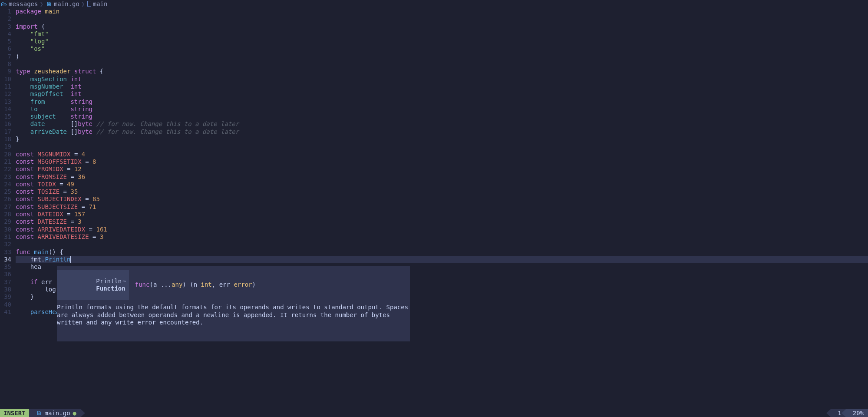 The width and height of the screenshot is (868, 417). What do you see at coordinates (6, 27) in the screenshot?
I see `line-number: 3` at bounding box center [6, 27].